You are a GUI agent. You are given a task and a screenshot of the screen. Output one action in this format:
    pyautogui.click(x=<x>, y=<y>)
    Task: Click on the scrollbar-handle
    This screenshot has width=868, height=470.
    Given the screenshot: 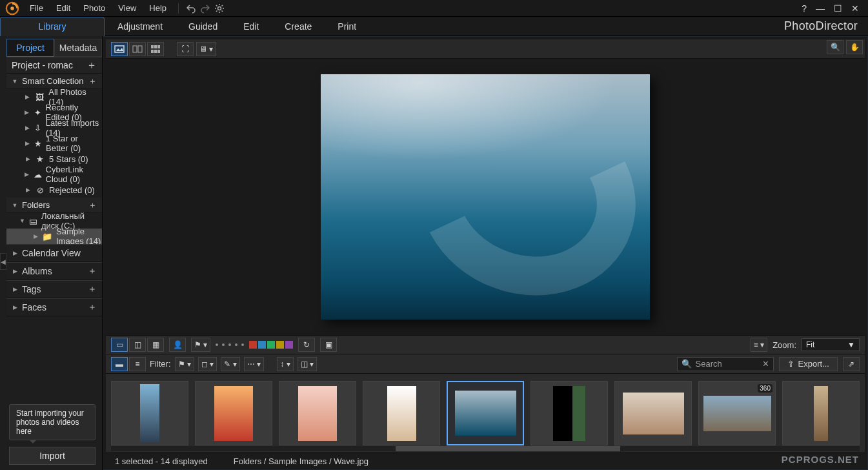 What is the action you would take?
    pyautogui.click(x=508, y=449)
    